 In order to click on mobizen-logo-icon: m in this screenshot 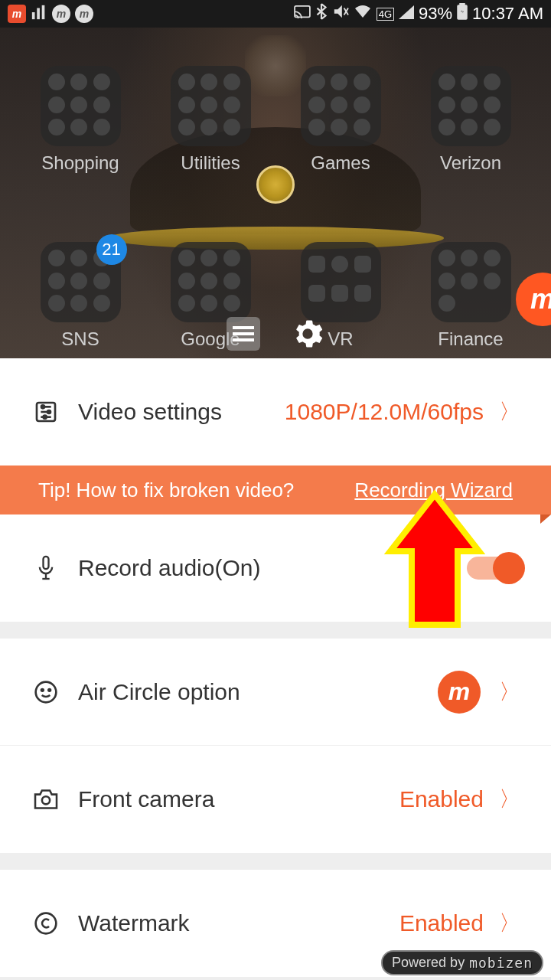, I will do `click(459, 692)`.